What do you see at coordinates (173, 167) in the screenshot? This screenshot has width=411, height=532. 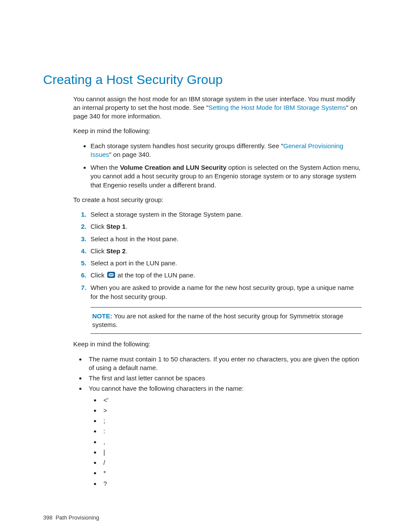 I see `bullet-bold: Volume Creation and LUN Security` at bounding box center [173, 167].